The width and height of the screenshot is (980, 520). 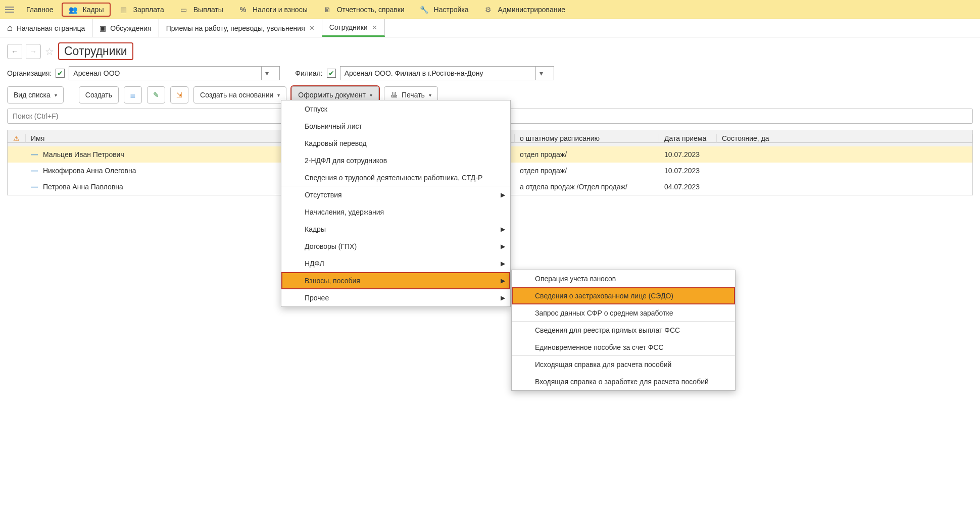 What do you see at coordinates (15, 51) in the screenshot?
I see `nav-back-button: ←` at bounding box center [15, 51].